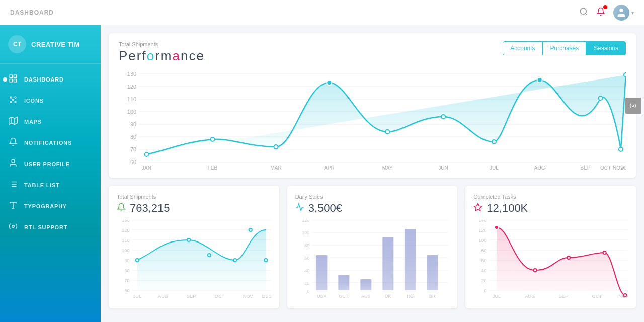  I want to click on chart-title-block: Total Shipments Performance, so click(162, 52).